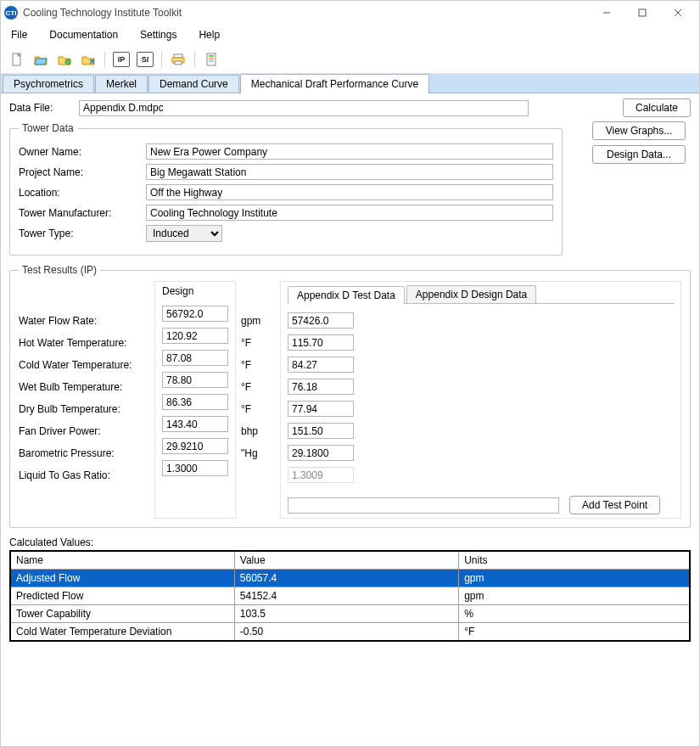 Image resolution: width=700 pixels, height=747 pixels. Describe the element at coordinates (178, 59) in the screenshot. I see `print-icon` at that location.